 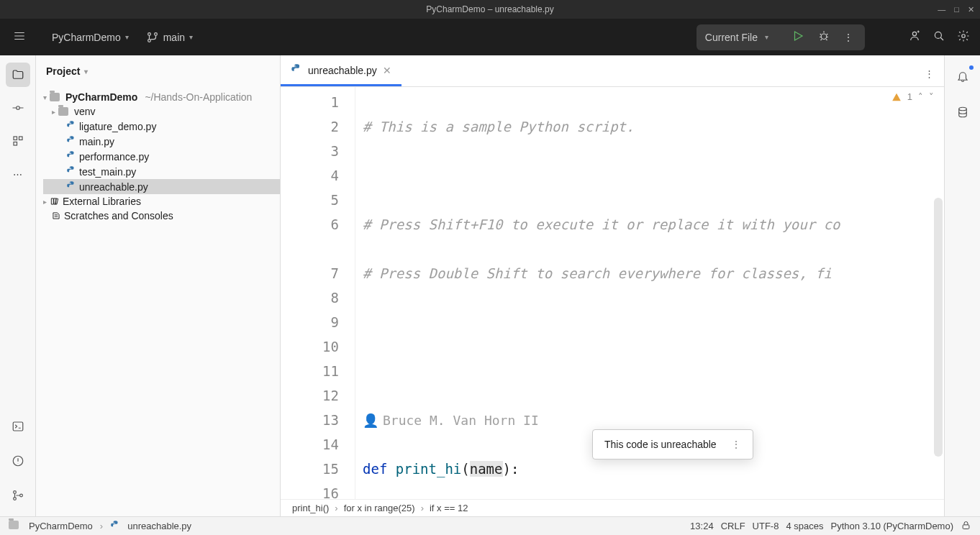 I want to click on settings-button, so click(x=963, y=37).